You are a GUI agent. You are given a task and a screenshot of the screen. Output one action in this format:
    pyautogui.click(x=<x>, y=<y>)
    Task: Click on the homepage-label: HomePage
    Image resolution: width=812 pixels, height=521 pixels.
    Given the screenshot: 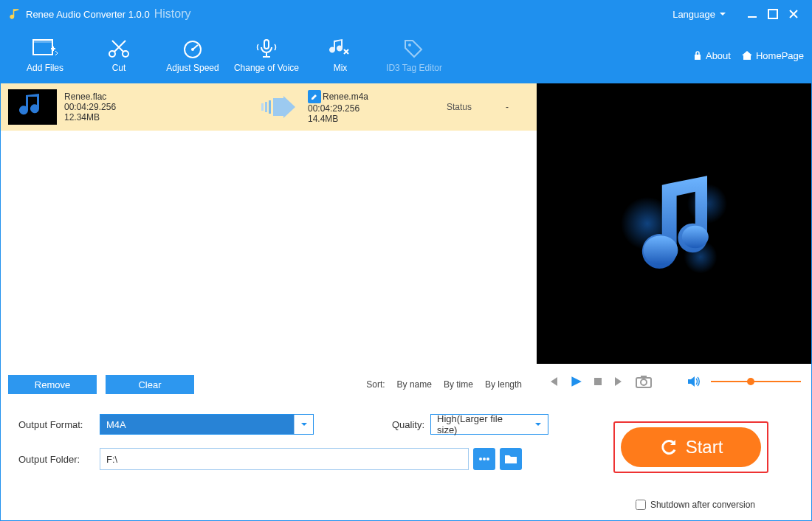 What is the action you would take?
    pyautogui.click(x=780, y=56)
    